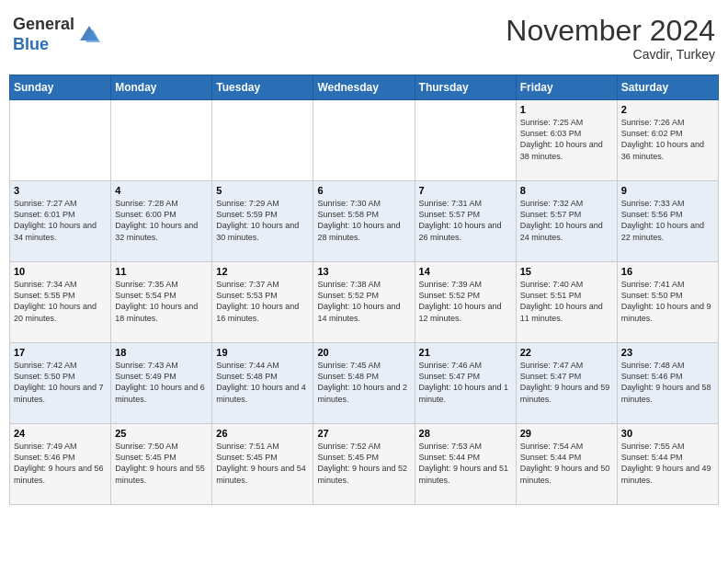 Image resolution: width=728 pixels, height=563 pixels. What do you see at coordinates (263, 88) in the screenshot?
I see `weekday-header-tuesday: Tuesday` at bounding box center [263, 88].